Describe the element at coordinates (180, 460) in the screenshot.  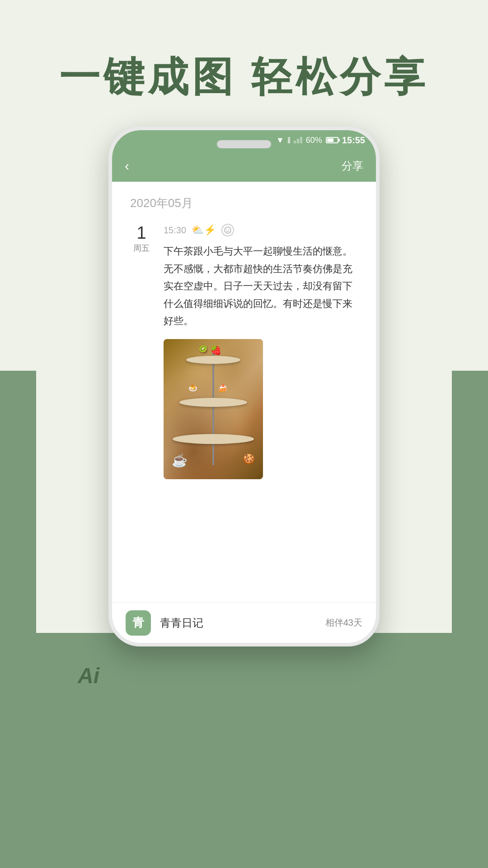
I see `teacup-icon: ☕` at that location.